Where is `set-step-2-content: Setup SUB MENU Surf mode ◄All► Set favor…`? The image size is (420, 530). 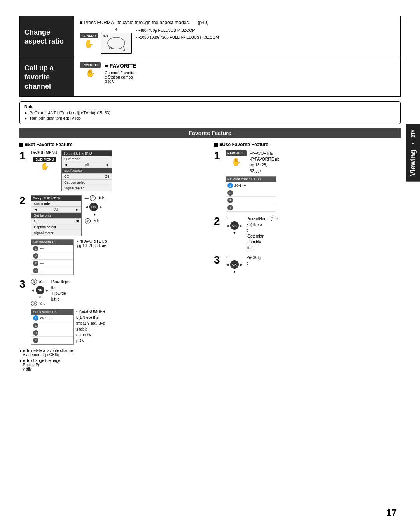 set-step-2-content: Setup SUB MENU Surf mode ◄All► Set favor… is located at coordinates (119, 235).